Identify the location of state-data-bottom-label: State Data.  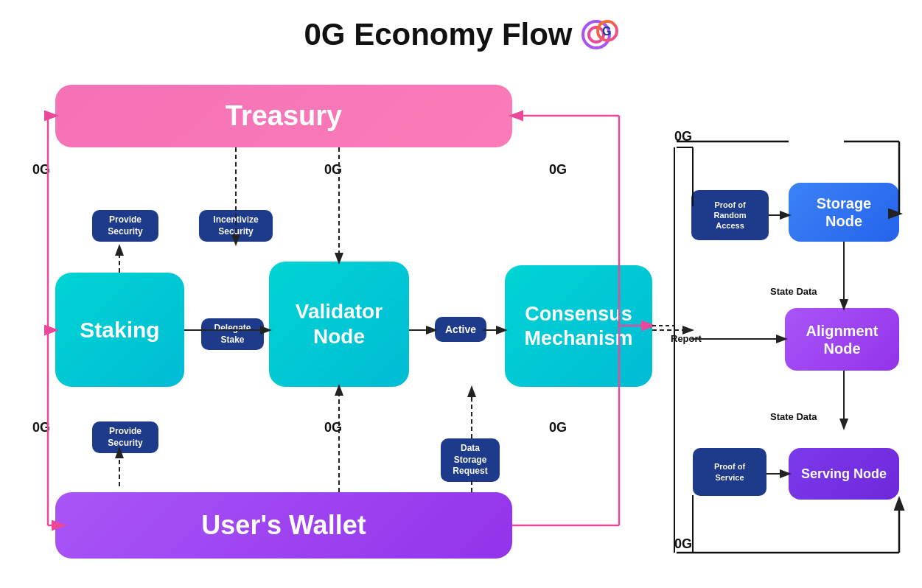
(794, 417).